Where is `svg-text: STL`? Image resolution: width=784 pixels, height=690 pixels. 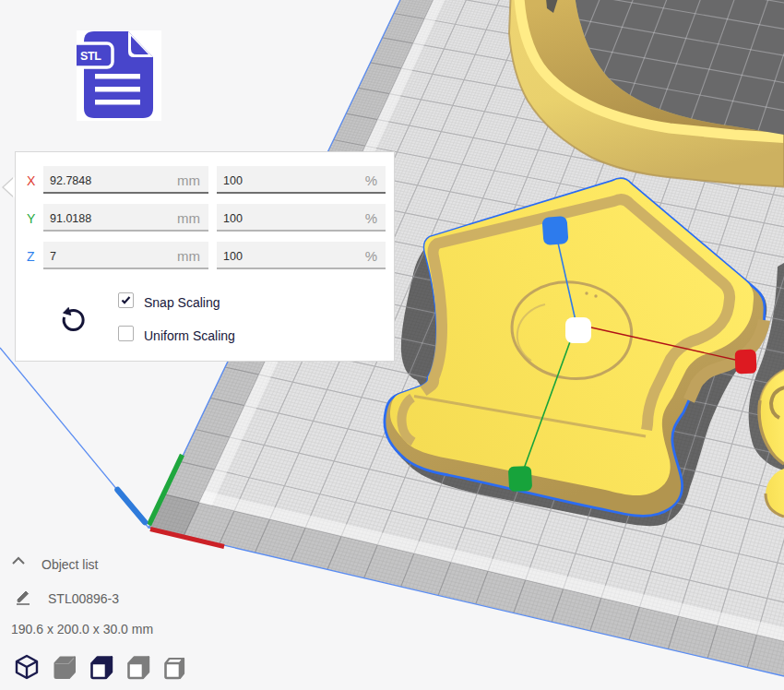
svg-text: STL is located at coordinates (90, 56).